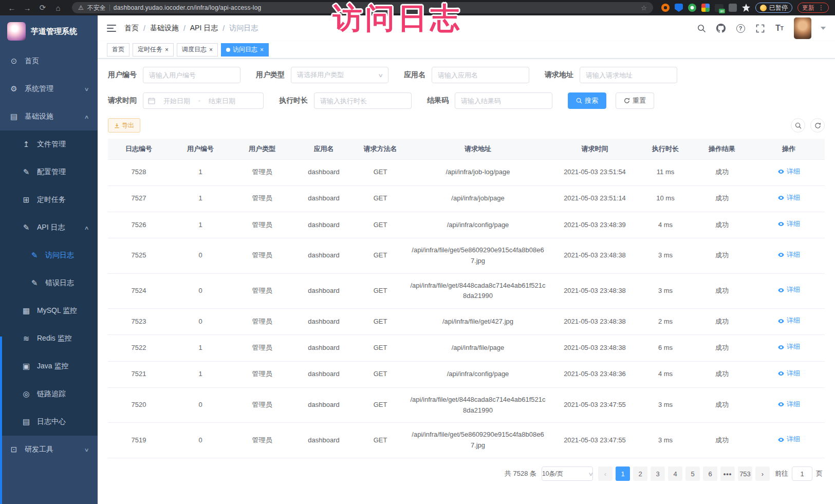 The width and height of the screenshot is (835, 504). Describe the element at coordinates (504, 101) in the screenshot. I see `result-code-input` at that location.